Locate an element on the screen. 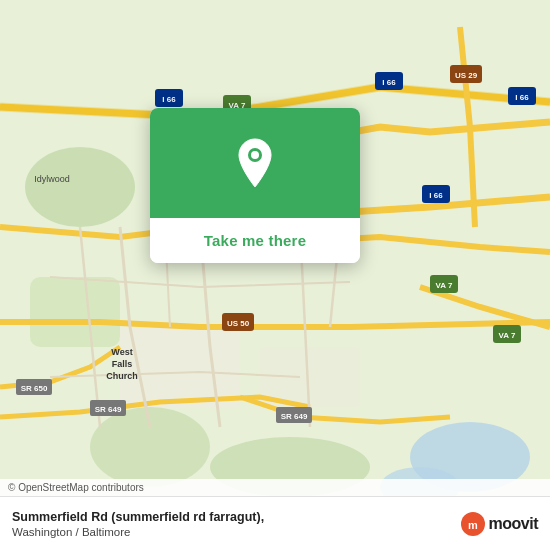 This screenshot has height=550, width=550. svg-text: m is located at coordinates (473, 525).